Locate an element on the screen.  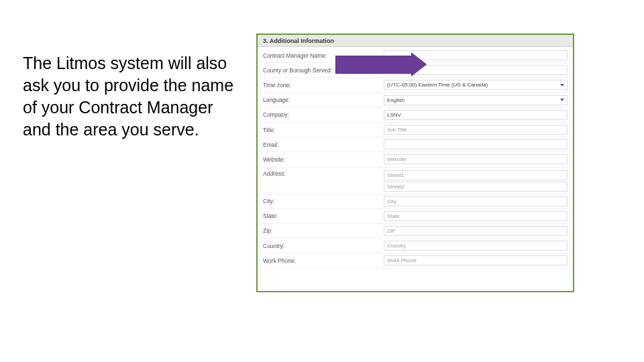
input-work-phone: Work Phone is located at coordinates (476, 260).